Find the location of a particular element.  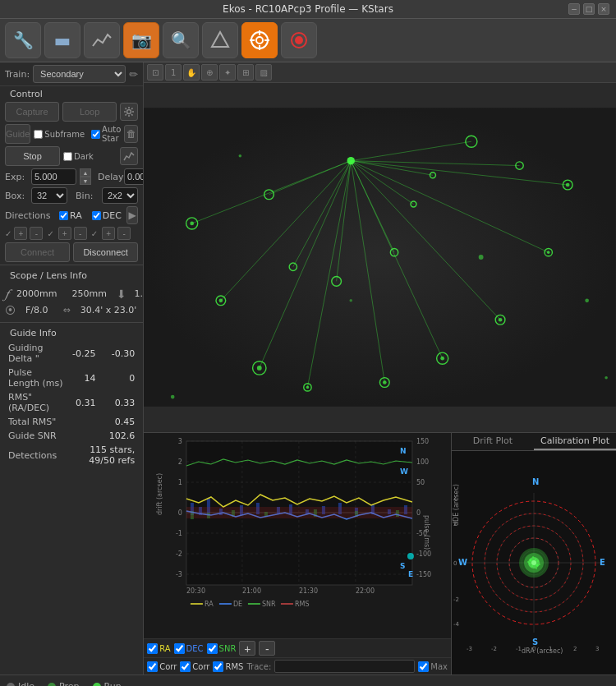

minus-btn-1: - is located at coordinates (36, 233).